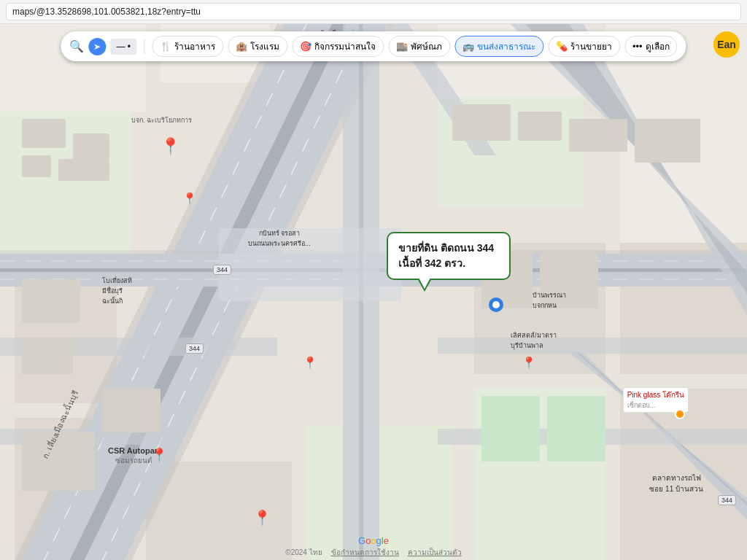  Describe the element at coordinates (263, 518) in the screenshot. I see `map-pin-blue4: 📍` at that location.